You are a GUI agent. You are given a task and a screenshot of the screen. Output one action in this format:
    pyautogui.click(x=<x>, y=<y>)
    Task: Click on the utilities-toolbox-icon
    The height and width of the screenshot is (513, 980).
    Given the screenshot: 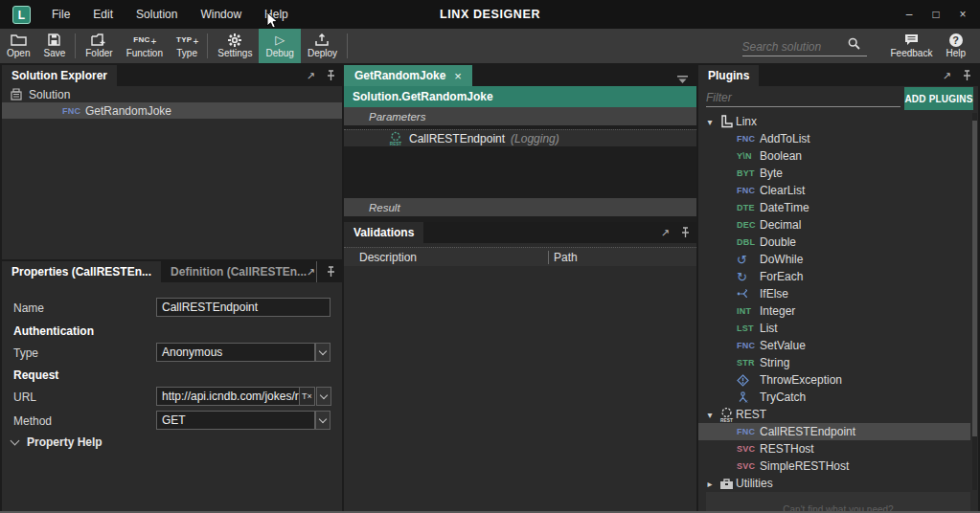 What is the action you would take?
    pyautogui.click(x=726, y=484)
    